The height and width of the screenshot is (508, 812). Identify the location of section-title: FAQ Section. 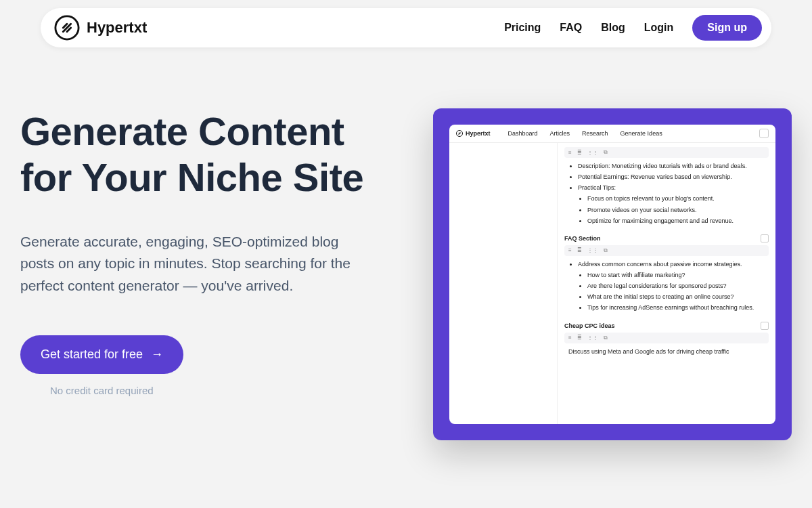
(583, 238).